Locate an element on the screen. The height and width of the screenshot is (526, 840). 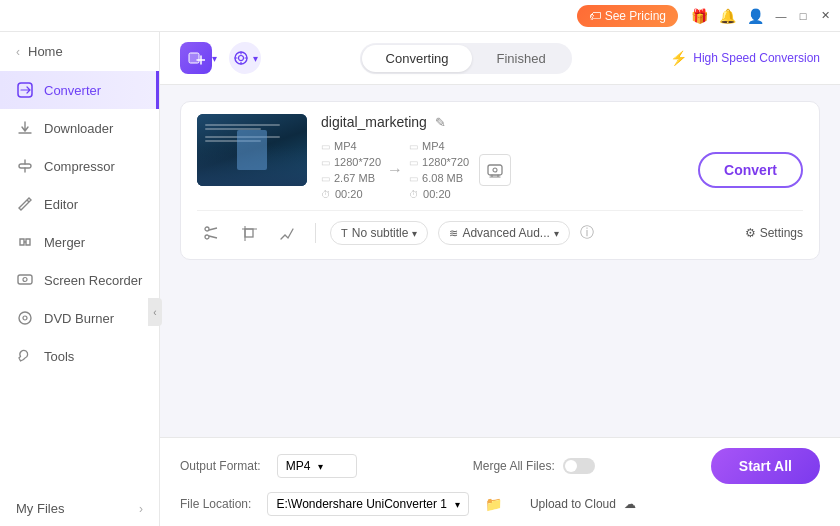
screen-recorder-icon is located at coordinates (25, 280).